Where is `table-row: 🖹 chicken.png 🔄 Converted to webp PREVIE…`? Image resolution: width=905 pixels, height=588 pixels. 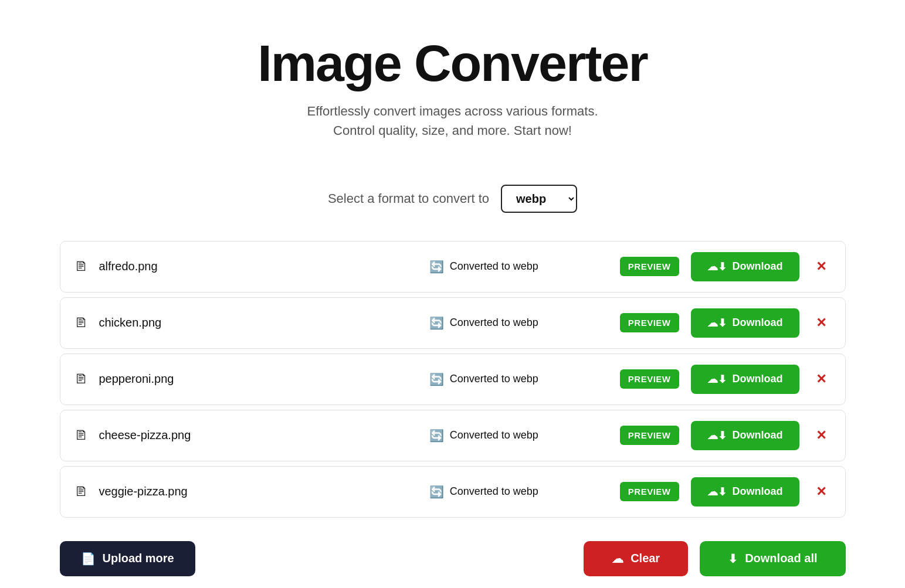 table-row: 🖹 chicken.png 🔄 Converted to webp PREVIE… is located at coordinates (453, 323).